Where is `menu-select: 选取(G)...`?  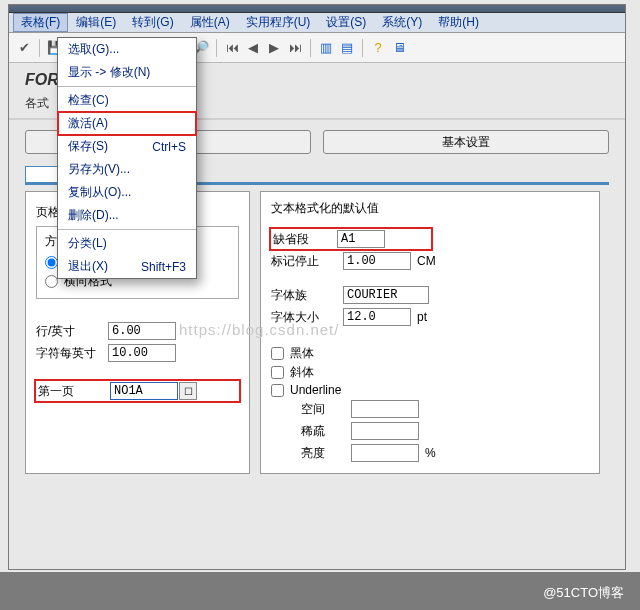 menu-select: 选取(G)... is located at coordinates (127, 50).